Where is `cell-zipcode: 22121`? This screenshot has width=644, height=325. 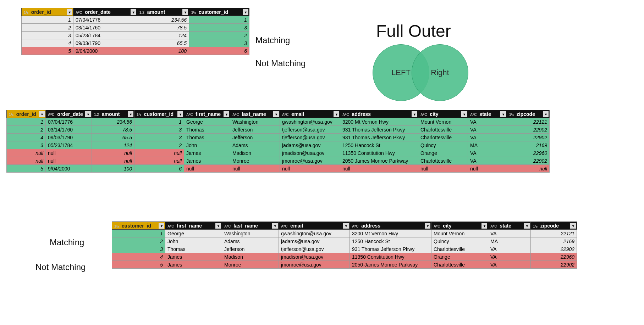 cell-zipcode: 22121 is located at coordinates (528, 122).